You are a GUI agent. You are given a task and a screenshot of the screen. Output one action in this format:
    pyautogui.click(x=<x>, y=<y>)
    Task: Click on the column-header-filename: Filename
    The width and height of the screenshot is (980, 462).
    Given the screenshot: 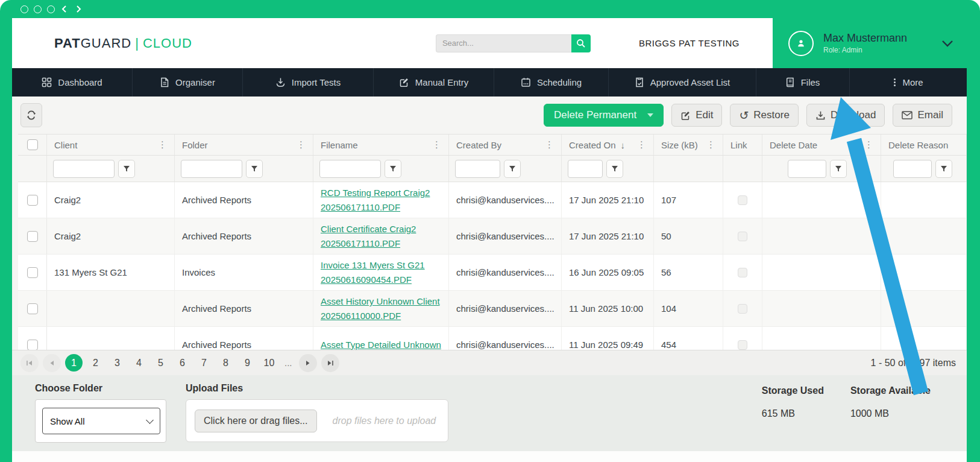 What is the action you would take?
    pyautogui.click(x=381, y=145)
    